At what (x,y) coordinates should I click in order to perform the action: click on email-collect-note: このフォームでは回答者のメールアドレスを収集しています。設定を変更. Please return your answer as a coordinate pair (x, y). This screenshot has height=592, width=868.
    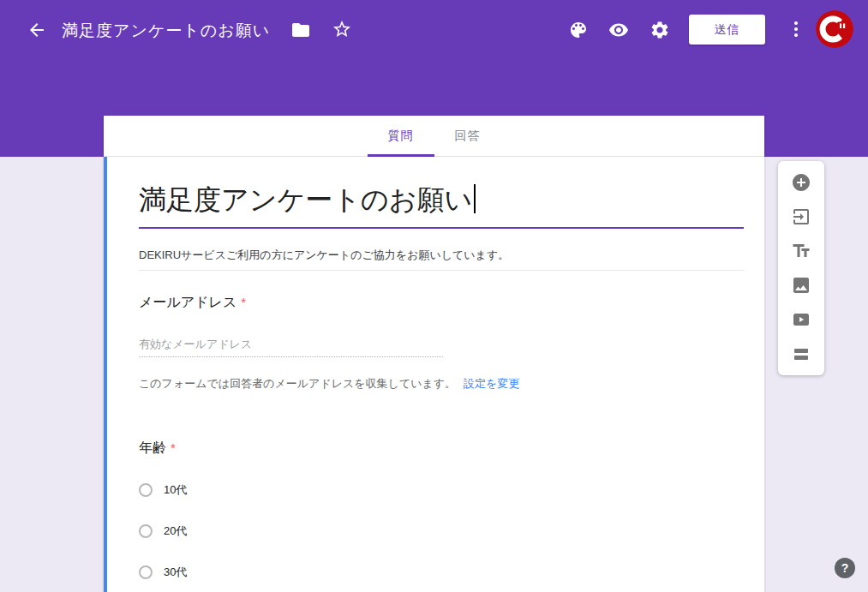
    Looking at the image, I should click on (441, 384).